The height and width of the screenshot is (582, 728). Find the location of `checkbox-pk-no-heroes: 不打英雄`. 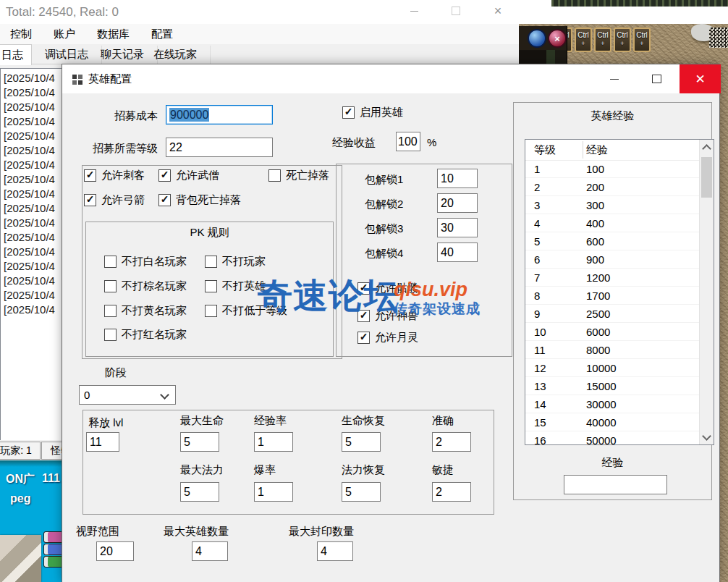

checkbox-pk-no-heroes: 不打英雄 is located at coordinates (235, 286).